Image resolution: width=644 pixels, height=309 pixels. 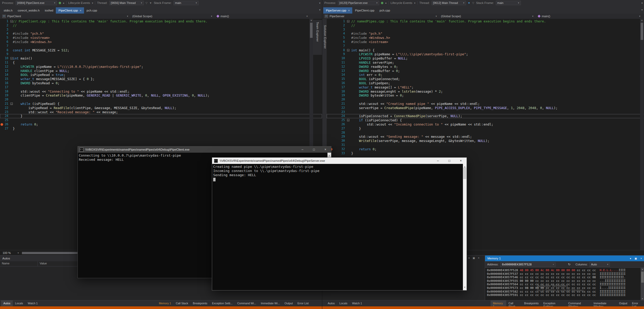 I want to click on code-line: 5#include <iostream>, so click(x=161, y=38).